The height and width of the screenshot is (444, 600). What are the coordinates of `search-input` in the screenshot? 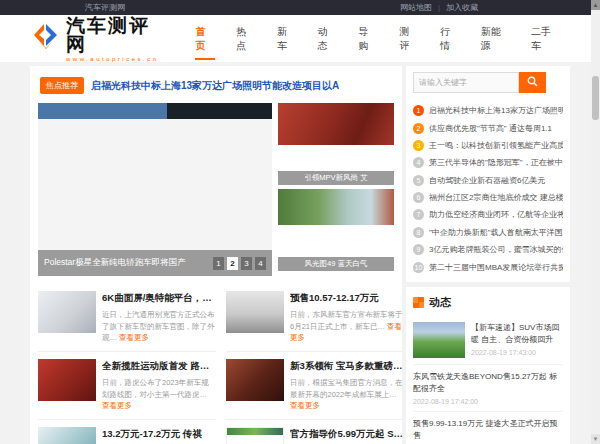 It's located at (466, 82).